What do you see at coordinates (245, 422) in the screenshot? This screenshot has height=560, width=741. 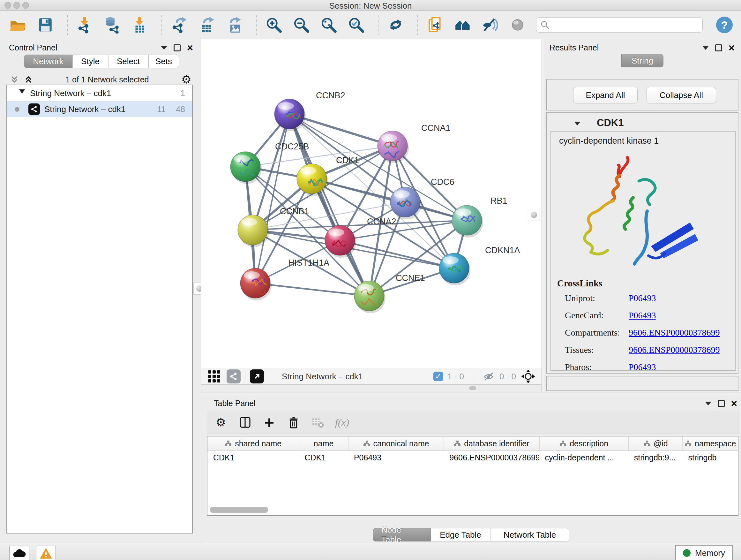 I see `show-columns-icon` at bounding box center [245, 422].